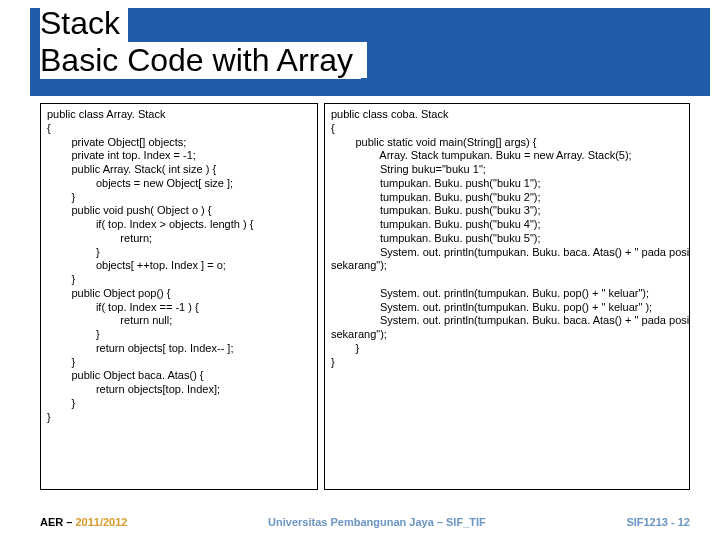  Describe the element at coordinates (84, 24) in the screenshot. I see `title-line-1: Stack` at that location.